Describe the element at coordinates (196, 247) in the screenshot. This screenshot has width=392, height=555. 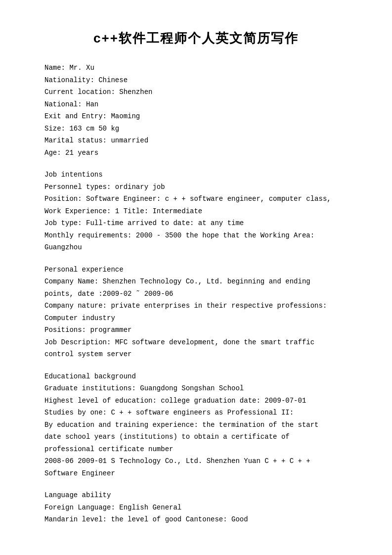
I see `line-1-6: Guangzhou` at that location.